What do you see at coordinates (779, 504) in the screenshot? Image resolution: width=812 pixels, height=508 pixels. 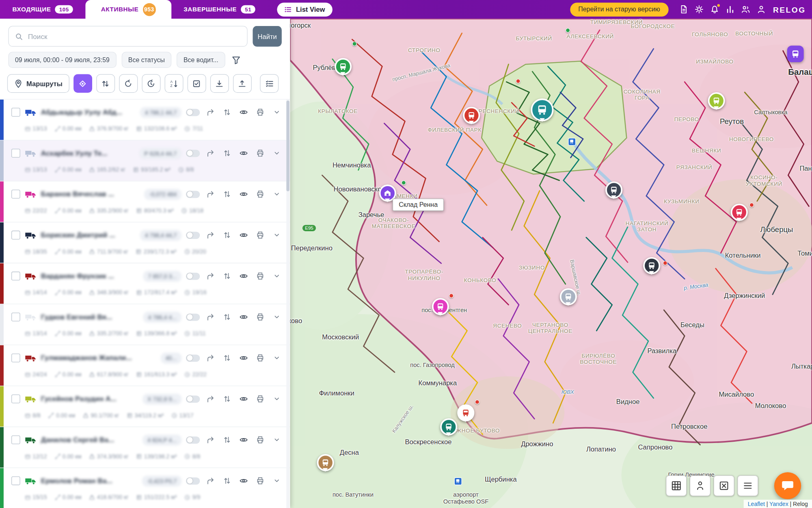 I see `yandex-link: Yandex` at bounding box center [779, 504].